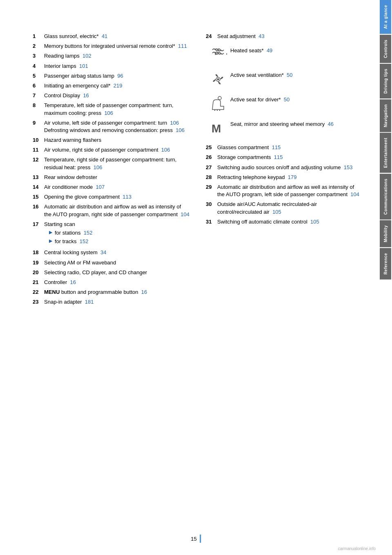 The width and height of the screenshot is (392, 555). Describe the element at coordinates (111, 302) in the screenshot. I see `list-item: 23 Snap-in adapter 181` at that location.